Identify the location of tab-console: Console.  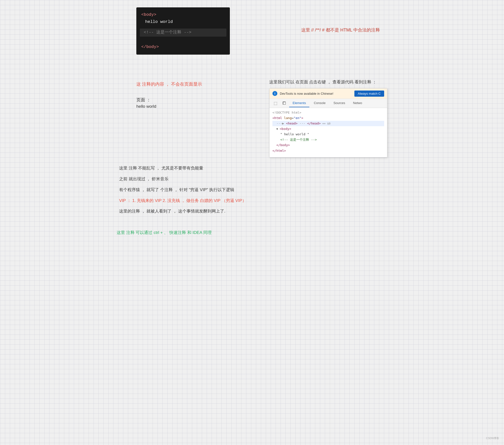
(320, 103).